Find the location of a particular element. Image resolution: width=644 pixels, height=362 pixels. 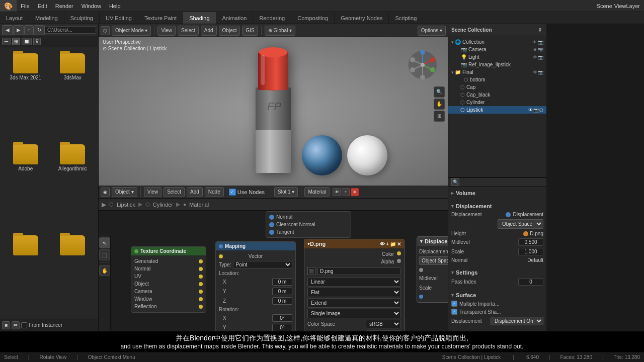

mat-delete-icon: ✕ is located at coordinates (355, 192).